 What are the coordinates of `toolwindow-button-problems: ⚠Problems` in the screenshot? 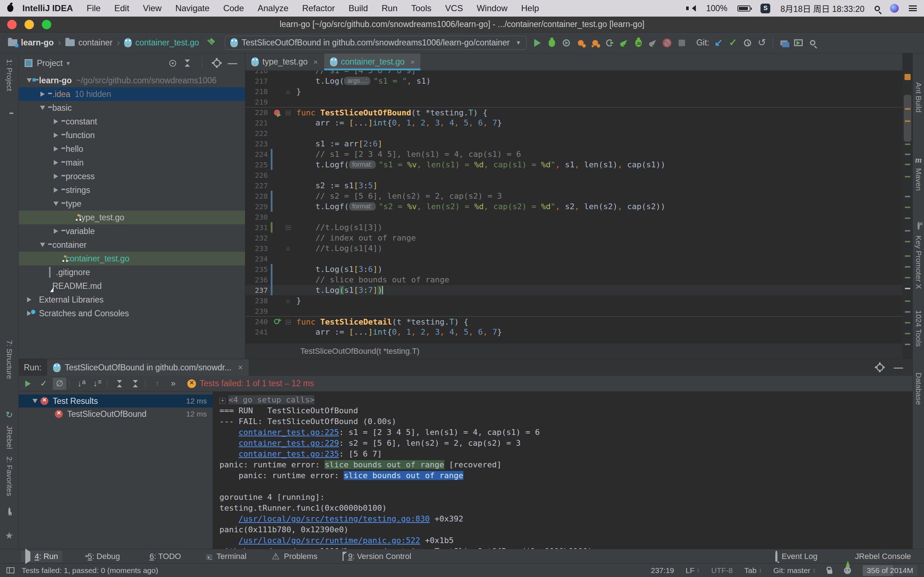 It's located at (294, 556).